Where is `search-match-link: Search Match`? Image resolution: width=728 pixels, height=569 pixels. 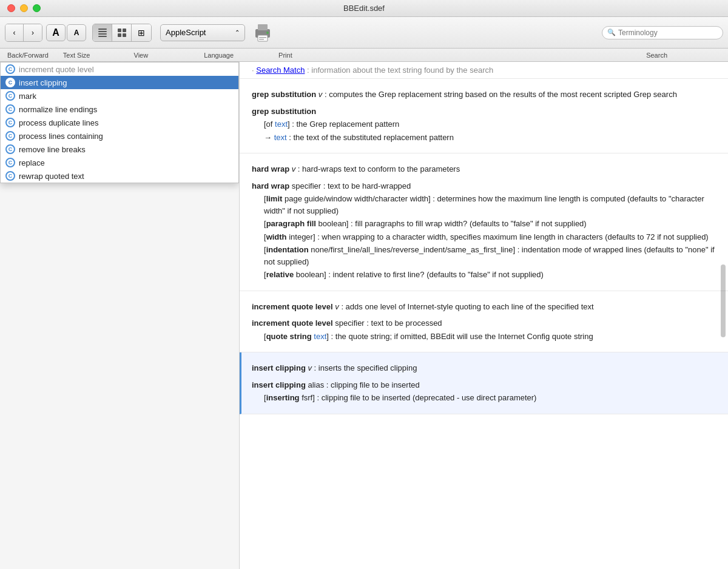
search-match-link: Search Match is located at coordinates (280, 70).